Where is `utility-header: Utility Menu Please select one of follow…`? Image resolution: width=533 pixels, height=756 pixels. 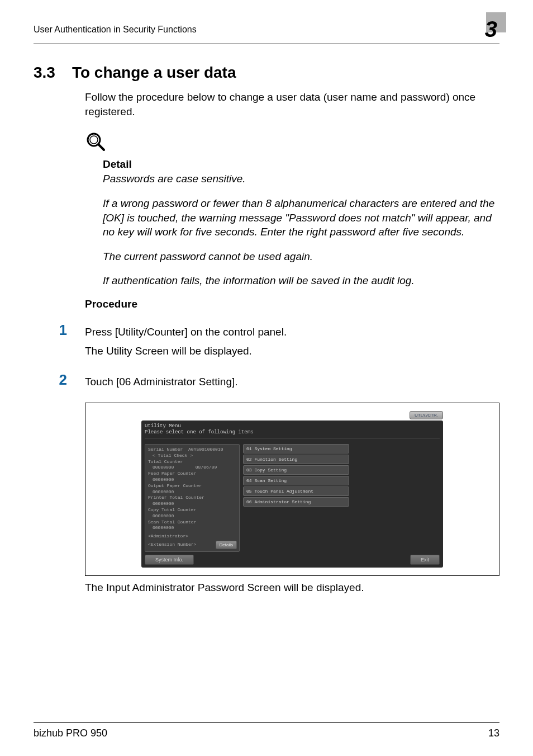 utility-header: Utility Menu Please select one of follow… is located at coordinates (292, 431).